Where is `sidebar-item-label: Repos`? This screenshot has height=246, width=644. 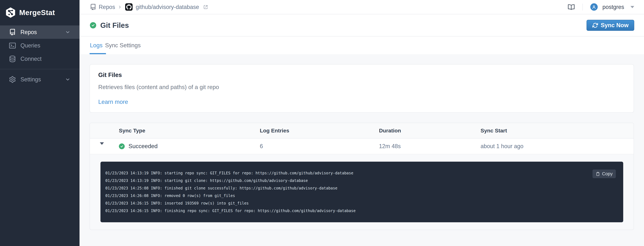
sidebar-item-label: Repos is located at coordinates (40, 32).